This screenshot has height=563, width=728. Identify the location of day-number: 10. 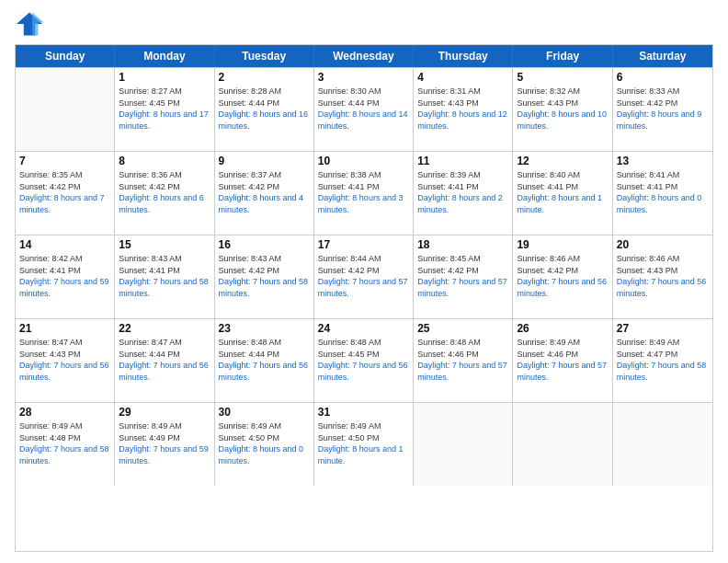
(364, 161).